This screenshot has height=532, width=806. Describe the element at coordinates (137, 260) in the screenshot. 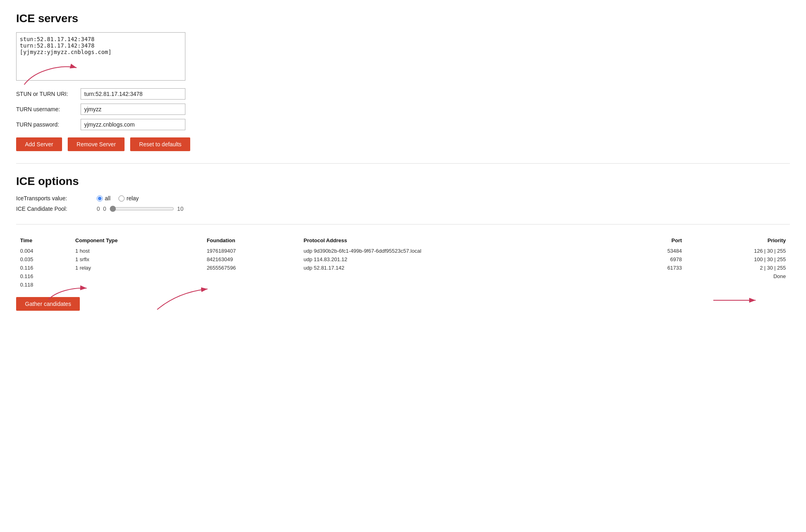

I see `table-cell: 1 srflx` at that location.